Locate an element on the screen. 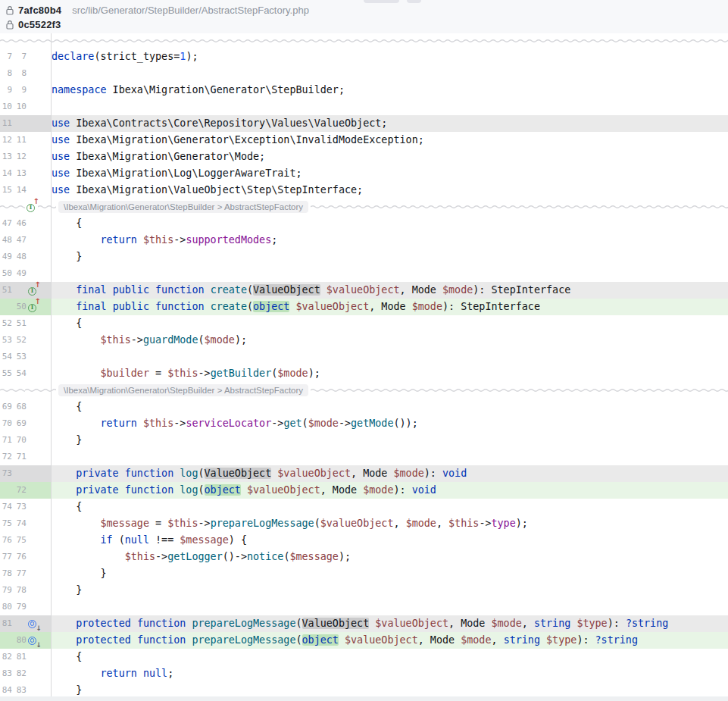 This screenshot has width=728, height=701. code-token: $type is located at coordinates (592, 623).